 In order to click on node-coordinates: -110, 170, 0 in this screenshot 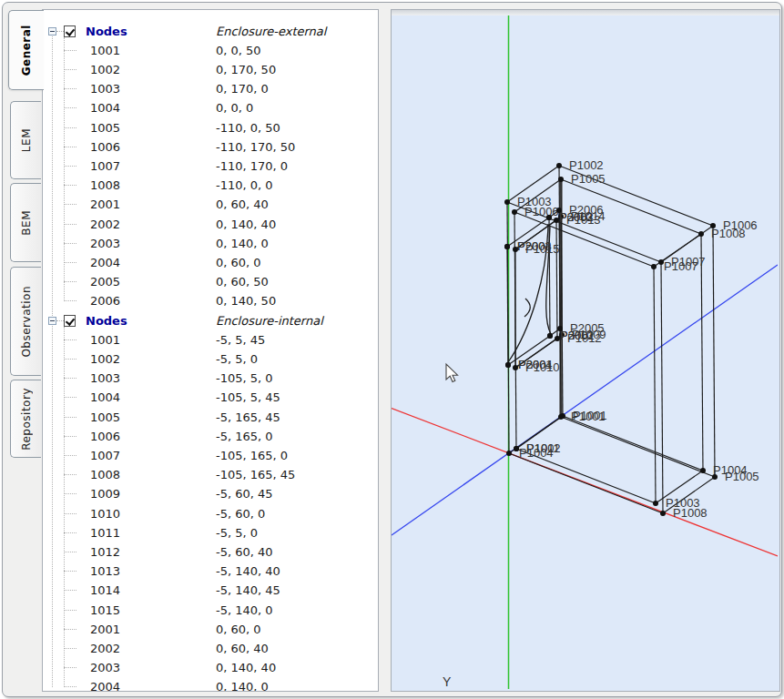, I will do `click(251, 166)`.